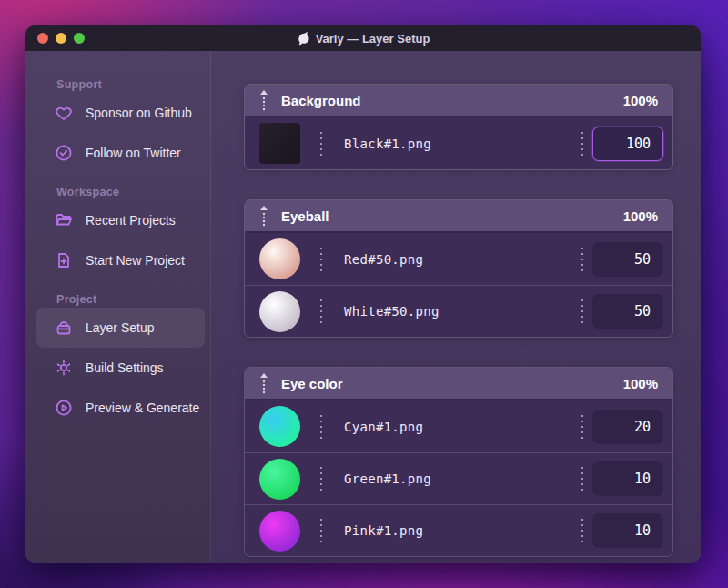  What do you see at coordinates (120, 408) in the screenshot?
I see `sidebar-item-preview-generate: Preview & Generate` at bounding box center [120, 408].